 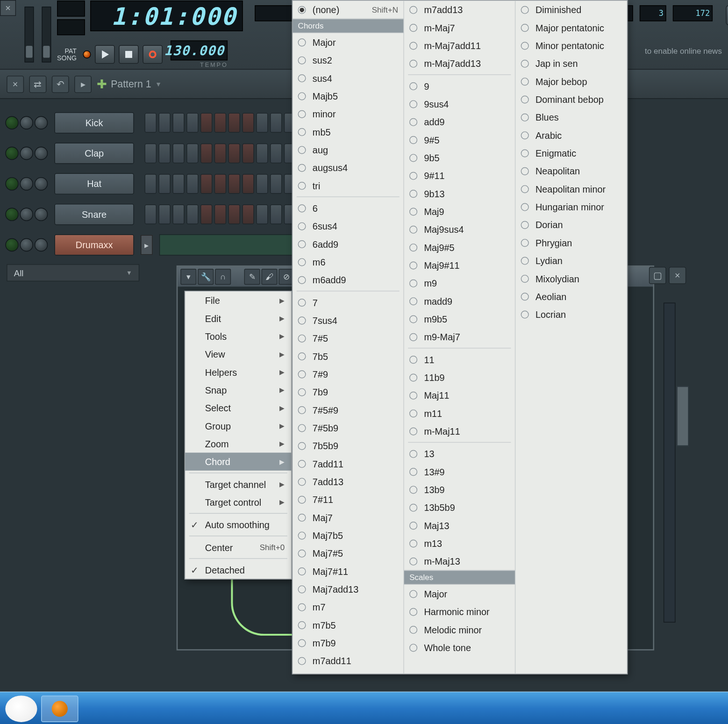 What do you see at coordinates (658, 276) in the screenshot?
I see `maximize-icon: ▢` at bounding box center [658, 276].